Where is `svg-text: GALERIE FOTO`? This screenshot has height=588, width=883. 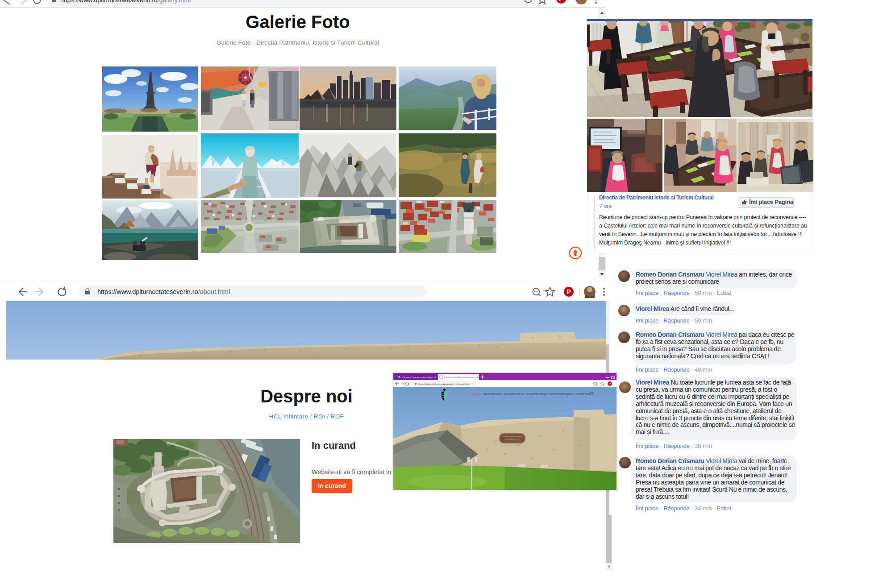
svg-text: GALERIE FOTO is located at coordinates (514, 394).